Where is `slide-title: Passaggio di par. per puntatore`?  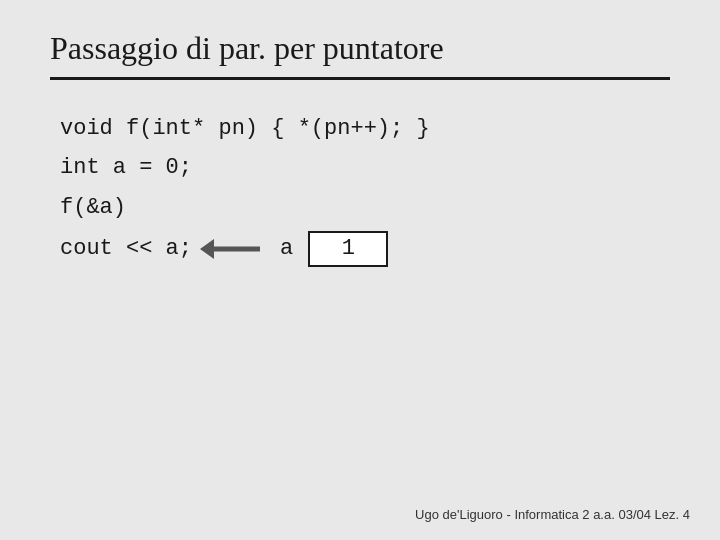
slide-title: Passaggio di par. per puntatore is located at coordinates (360, 48).